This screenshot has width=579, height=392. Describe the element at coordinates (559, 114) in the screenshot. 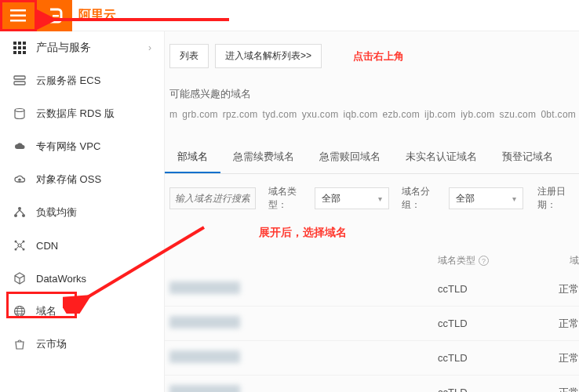

I see `suggested-domain: 0bt.com` at that location.